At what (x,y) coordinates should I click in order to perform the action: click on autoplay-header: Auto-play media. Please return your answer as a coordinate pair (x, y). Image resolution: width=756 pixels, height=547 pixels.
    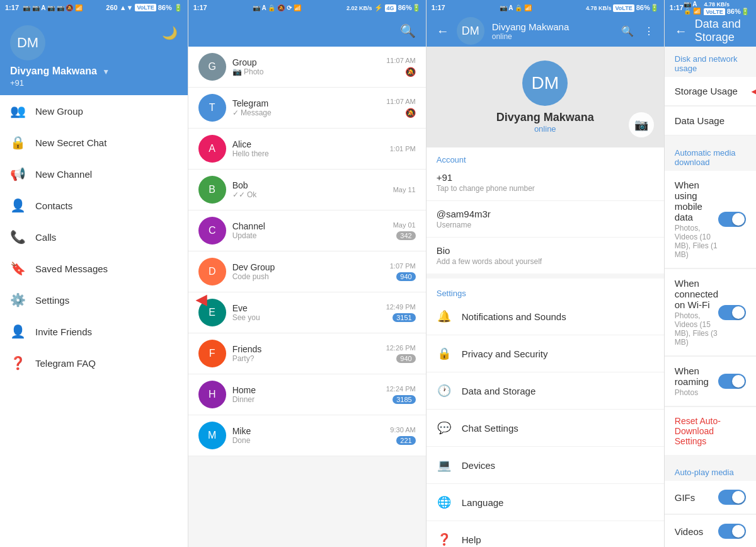
    Looking at the image, I should click on (711, 470).